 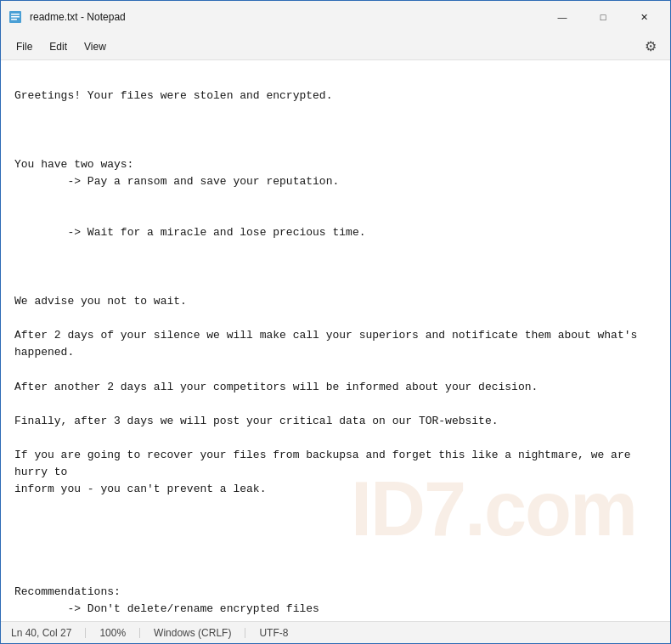 I want to click on view-menu: View, so click(x=95, y=47).